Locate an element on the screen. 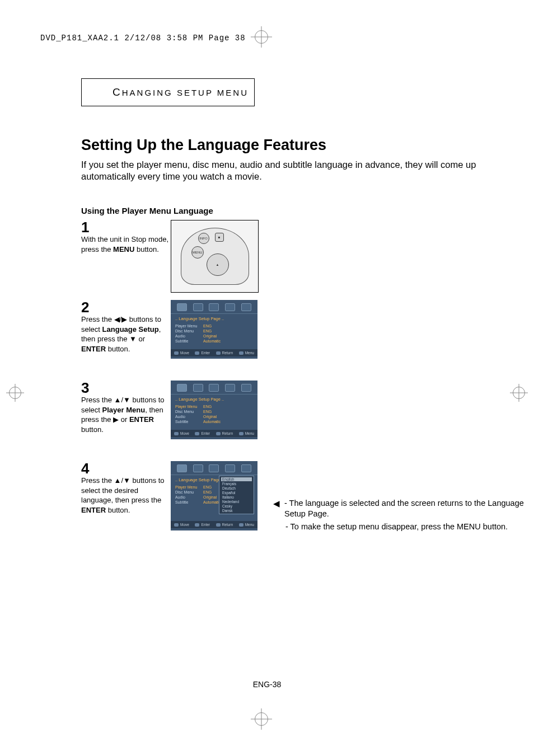 This screenshot has height=756, width=534. osd4-foot-return: Return is located at coordinates (225, 525).